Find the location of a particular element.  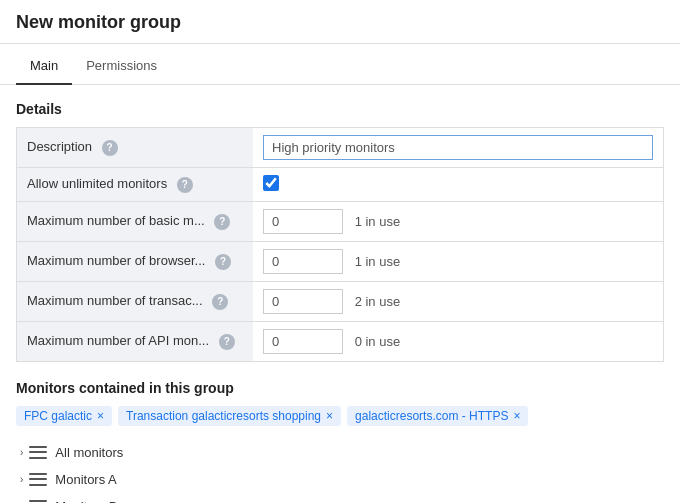

label-description: Description ? is located at coordinates (136, 148).